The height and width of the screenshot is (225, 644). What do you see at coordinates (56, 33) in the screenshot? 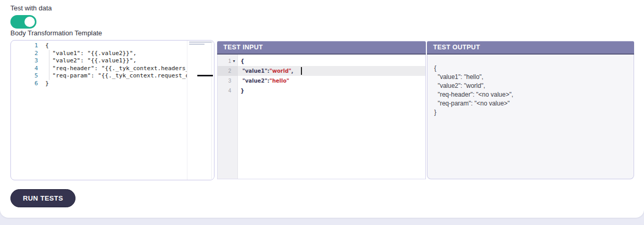
I see `template-section-label: Body Transformation Template` at bounding box center [56, 33].